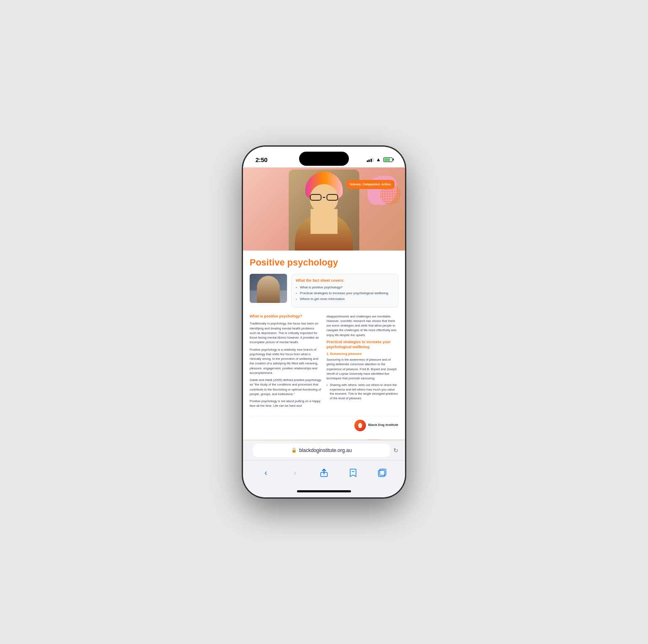  I want to click on scroll-area: Science. Compassion. Action., so click(324, 304).